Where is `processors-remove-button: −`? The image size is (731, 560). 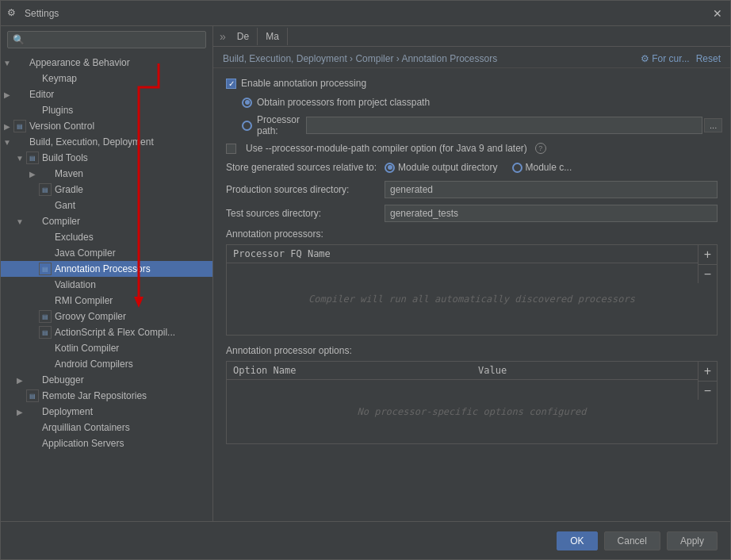
processors-remove-button: − is located at coordinates (707, 274).